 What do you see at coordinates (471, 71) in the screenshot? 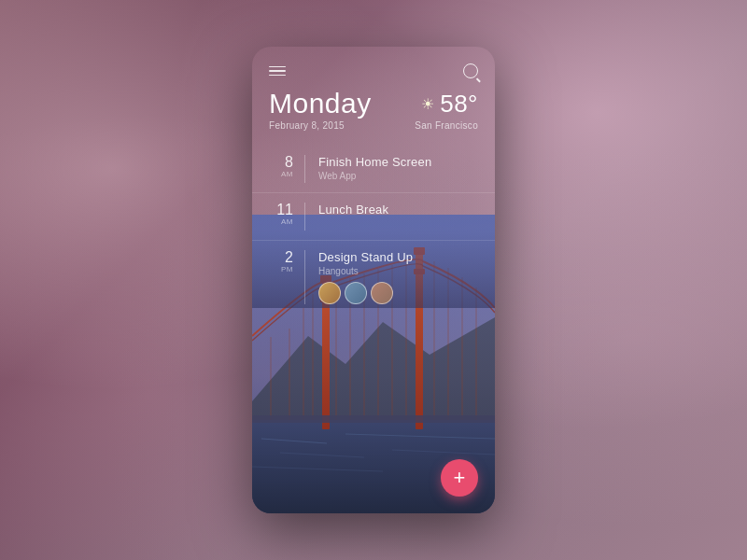
I see `search-icon` at bounding box center [471, 71].